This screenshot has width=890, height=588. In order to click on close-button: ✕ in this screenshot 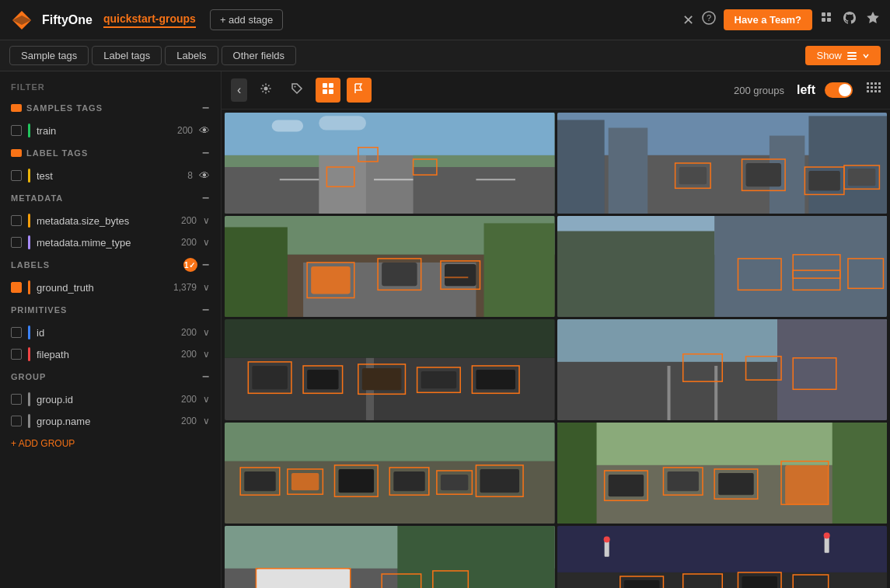, I will do `click(689, 20)`.